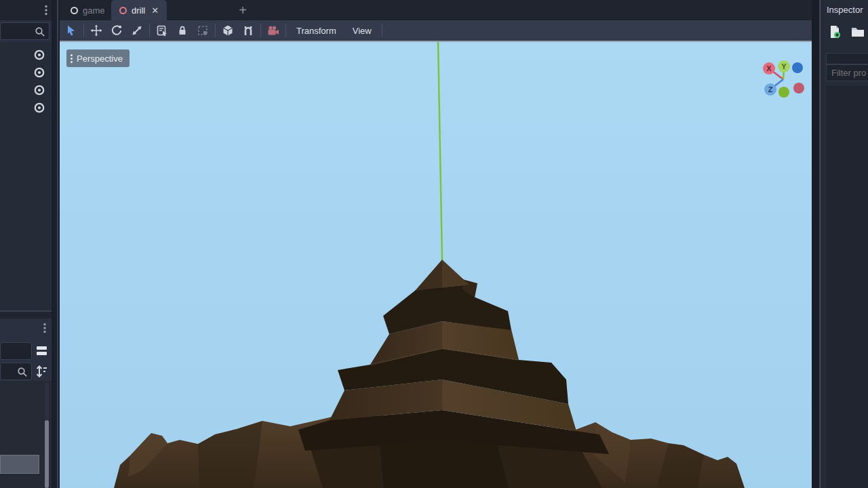  What do you see at coordinates (24, 31) in the screenshot?
I see `scene-filter-input` at bounding box center [24, 31].